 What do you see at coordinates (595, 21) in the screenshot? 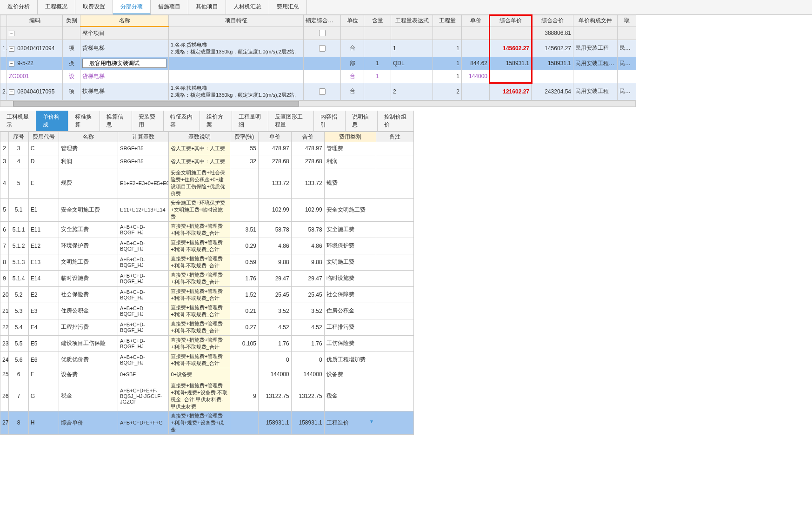
I see `main-header-单价构成文件: 单价构成文件` at bounding box center [595, 21].